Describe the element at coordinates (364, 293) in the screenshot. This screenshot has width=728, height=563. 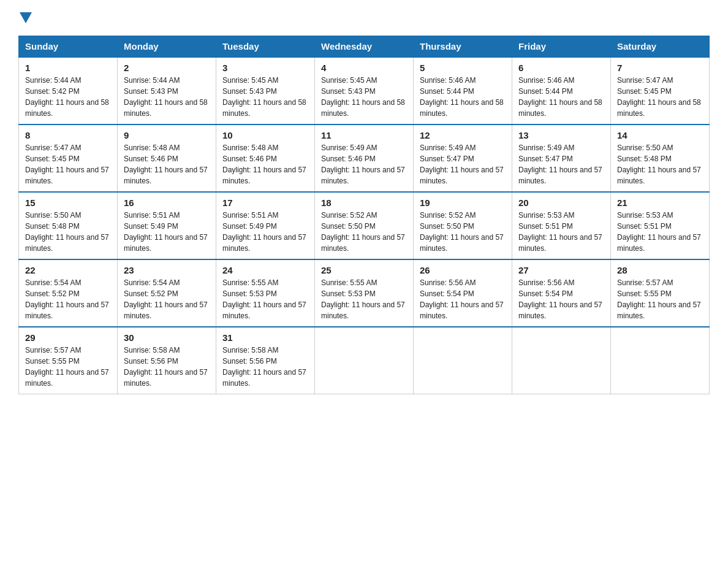
I see `calendar-week-row: 22 Sunrise: 5:54 AM Sunset: 5:52 PM Dayl…` at that location.